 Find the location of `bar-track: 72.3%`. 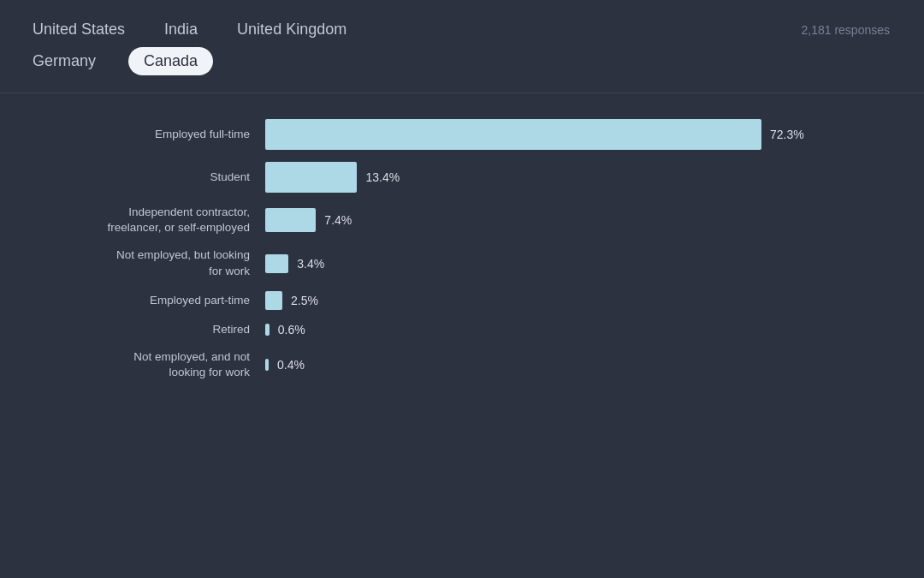

bar-track: 72.3% is located at coordinates (569, 134).